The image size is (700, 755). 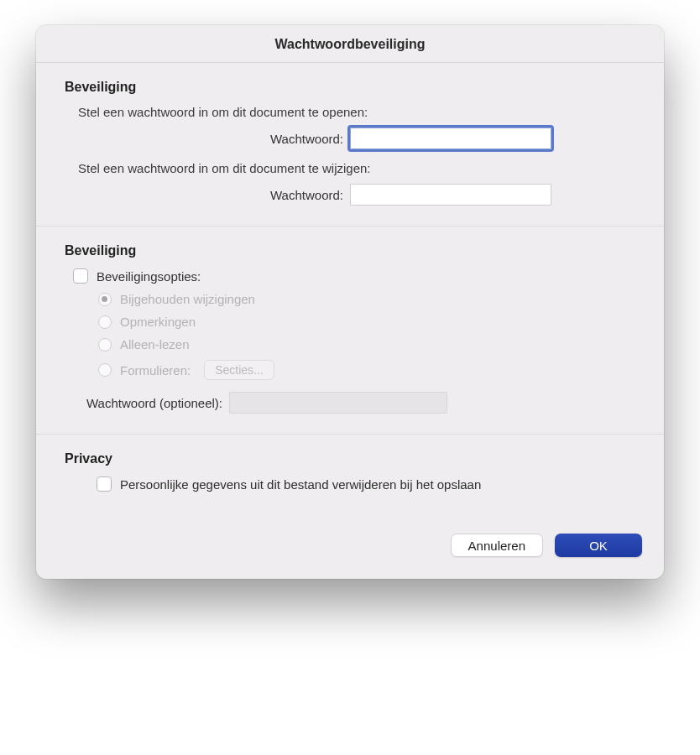 I want to click on modify-password-label: Wachtwoord:, so click(x=214, y=195).